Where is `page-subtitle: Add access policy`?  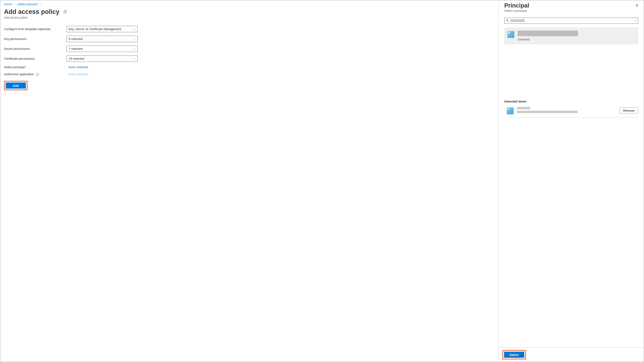
page-subtitle: Add access policy is located at coordinates (250, 17).